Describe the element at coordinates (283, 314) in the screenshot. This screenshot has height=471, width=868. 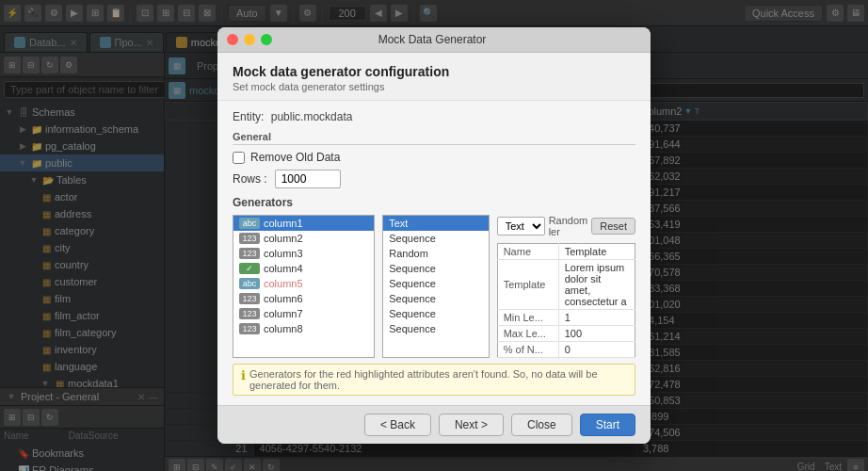
I see `attr-label-column7: column7` at that location.